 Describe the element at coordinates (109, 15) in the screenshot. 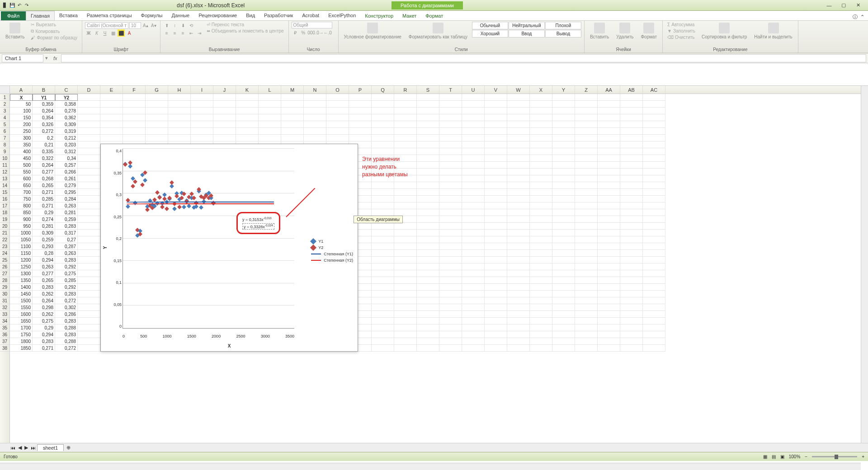

I see `tab-Разметка страницы: Разметка страницы` at that location.